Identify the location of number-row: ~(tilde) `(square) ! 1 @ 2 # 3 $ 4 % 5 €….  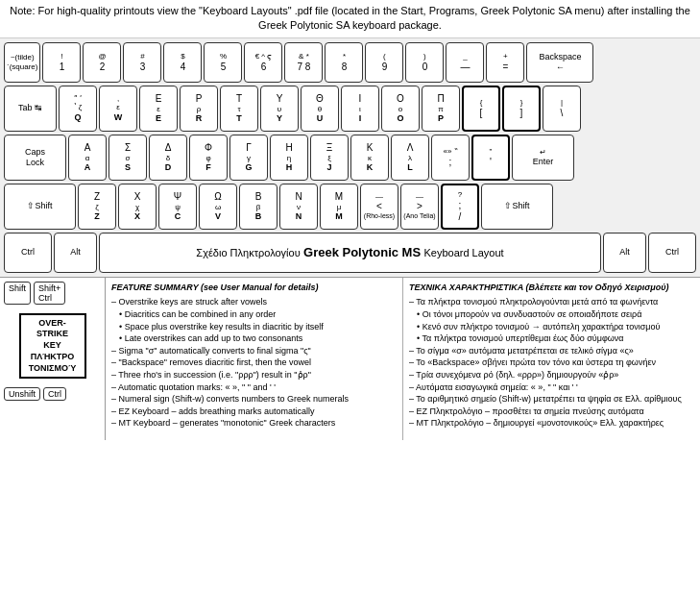
(350, 62).